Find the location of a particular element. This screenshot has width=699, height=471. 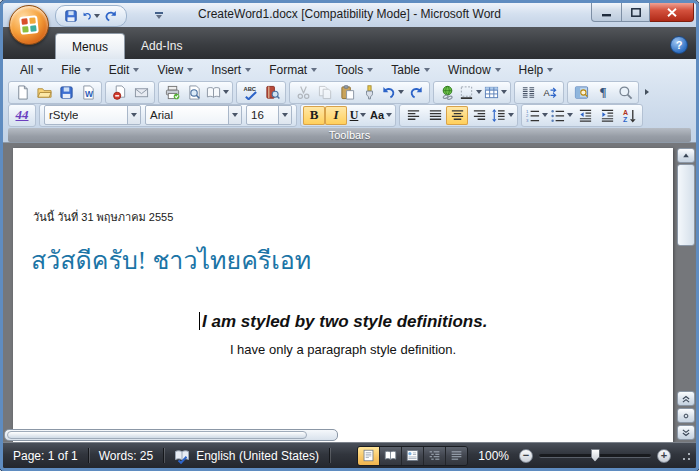

outline-view-button is located at coordinates (434, 456).